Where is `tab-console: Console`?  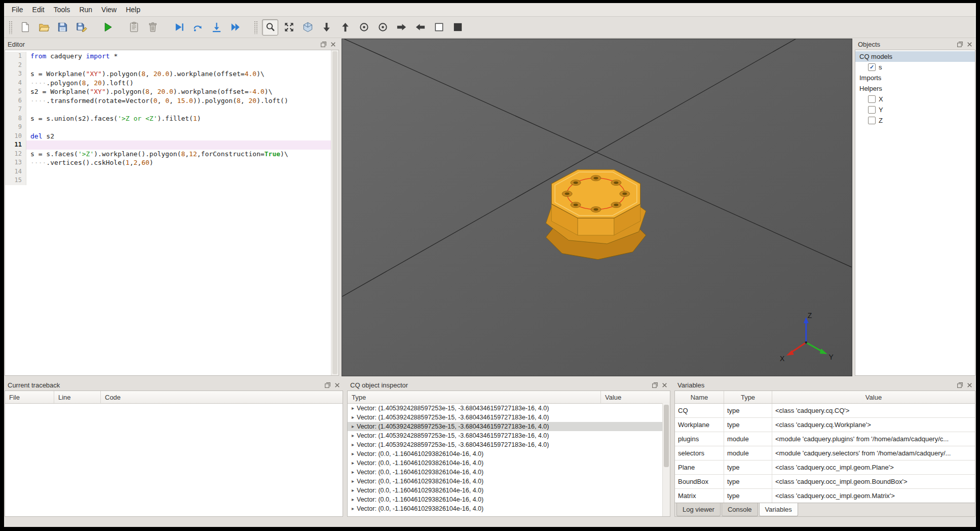 tab-console: Console is located at coordinates (740, 510).